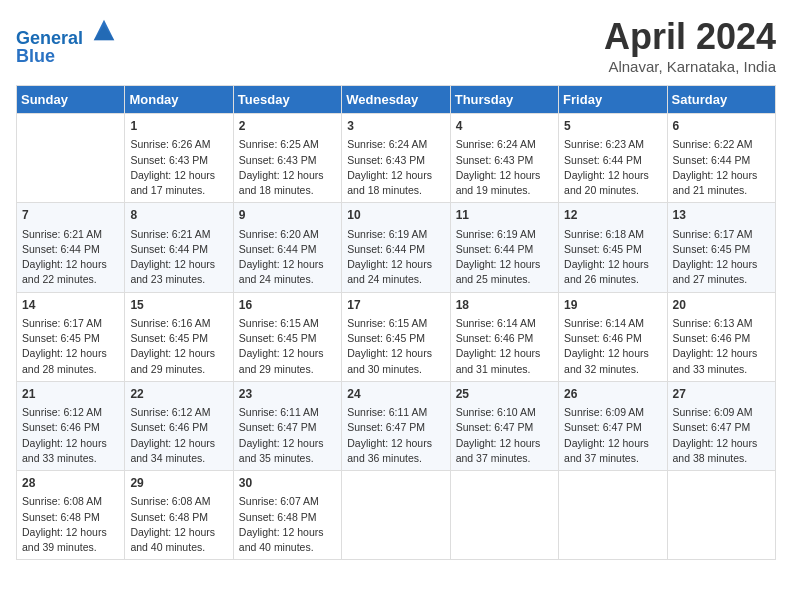 This screenshot has width=792, height=612. What do you see at coordinates (179, 516) in the screenshot?
I see `calendar-cell: 29Sunrise: 6:08 AMSunset: 6:48 PMDayligh…` at bounding box center [179, 516].